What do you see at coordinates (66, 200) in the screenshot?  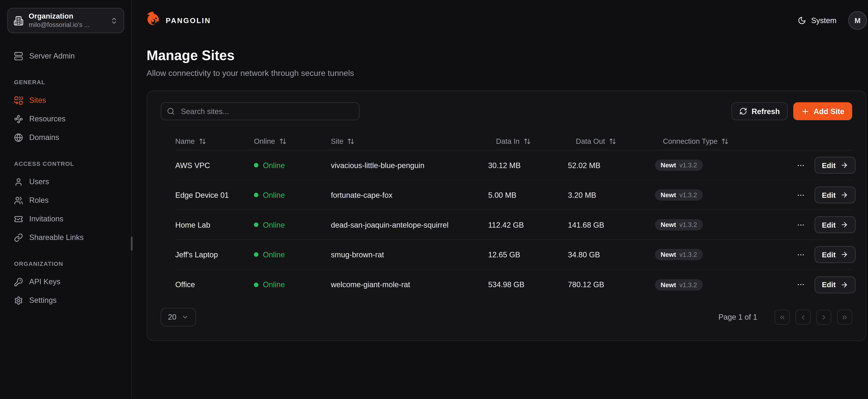 I see `sidebar-item-roles: Roles` at bounding box center [66, 200].